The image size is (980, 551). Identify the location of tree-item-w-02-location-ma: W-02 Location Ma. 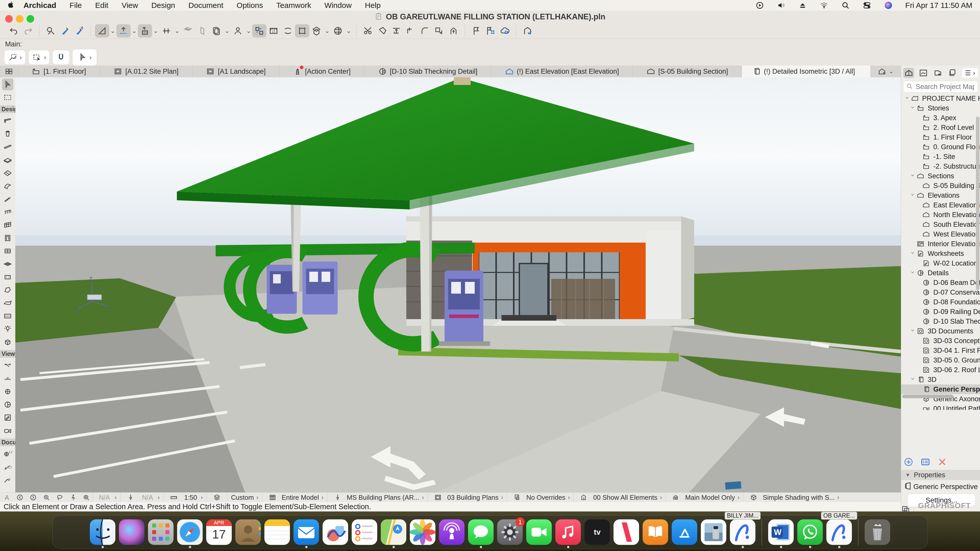
(940, 263).